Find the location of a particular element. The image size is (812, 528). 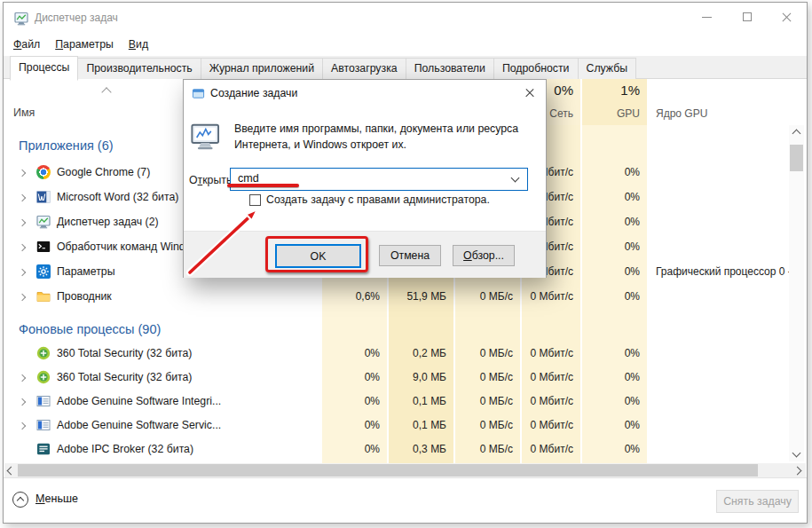

process-row: Adobe Genuine Software Servic...0%0,1 МБ… is located at coordinates (396, 426).